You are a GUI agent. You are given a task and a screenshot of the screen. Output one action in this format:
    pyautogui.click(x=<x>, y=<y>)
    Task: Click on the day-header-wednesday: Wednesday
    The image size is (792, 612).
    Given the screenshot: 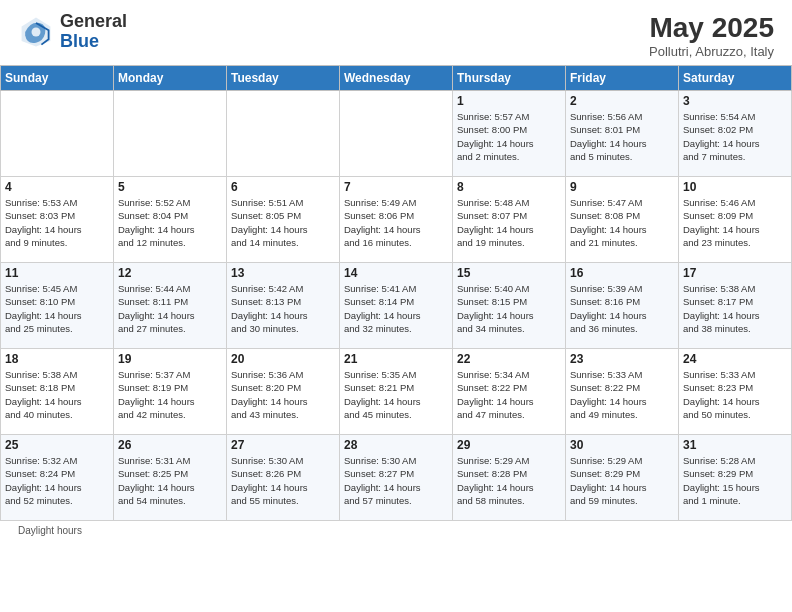 What is the action you would take?
    pyautogui.click(x=396, y=78)
    